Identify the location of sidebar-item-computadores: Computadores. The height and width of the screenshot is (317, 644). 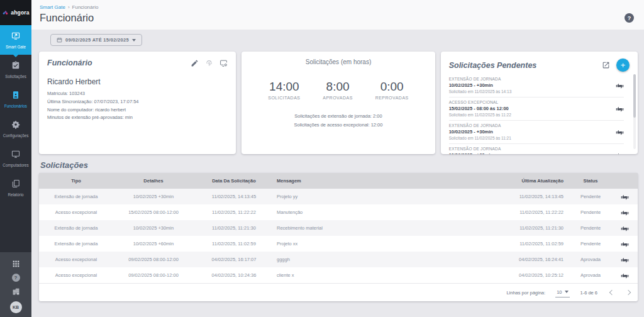
(16, 158).